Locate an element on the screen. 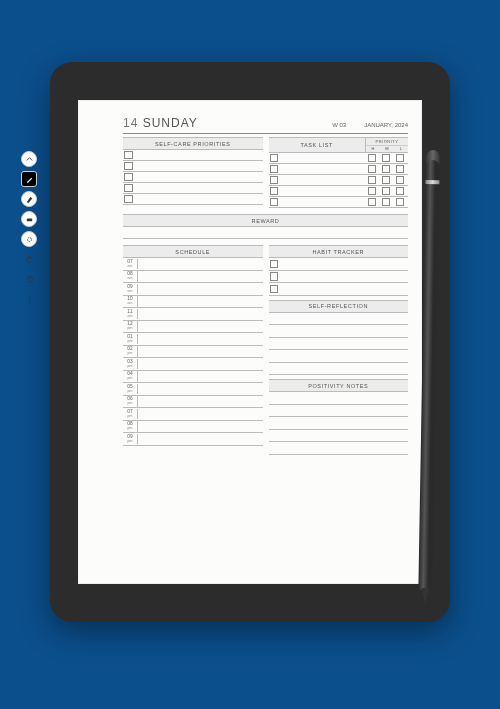 This screenshot has width=500, height=709. month-label: JANUARY, 2024 is located at coordinates (386, 125).